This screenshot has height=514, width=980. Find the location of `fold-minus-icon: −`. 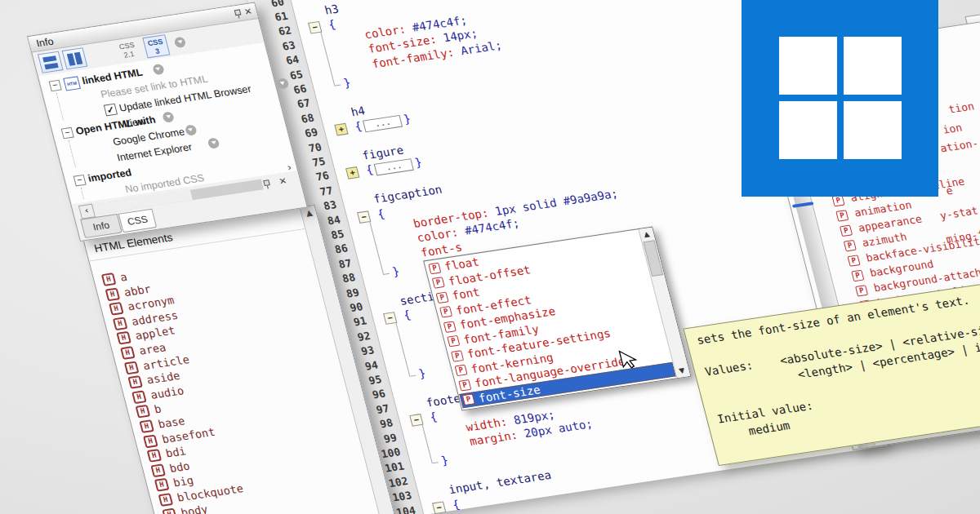

fold-minus-icon: − is located at coordinates (439, 507).